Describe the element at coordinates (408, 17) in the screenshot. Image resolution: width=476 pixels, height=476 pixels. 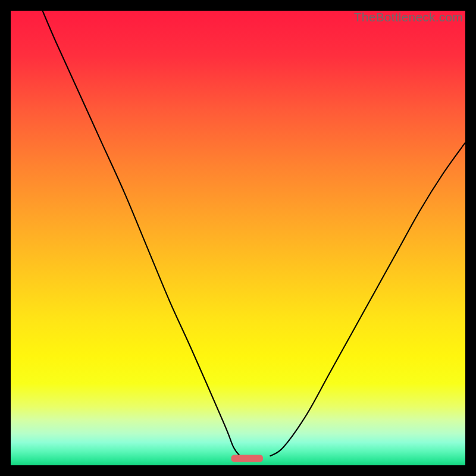
I see `watermark-text: TheBottleneck.com` at that location.